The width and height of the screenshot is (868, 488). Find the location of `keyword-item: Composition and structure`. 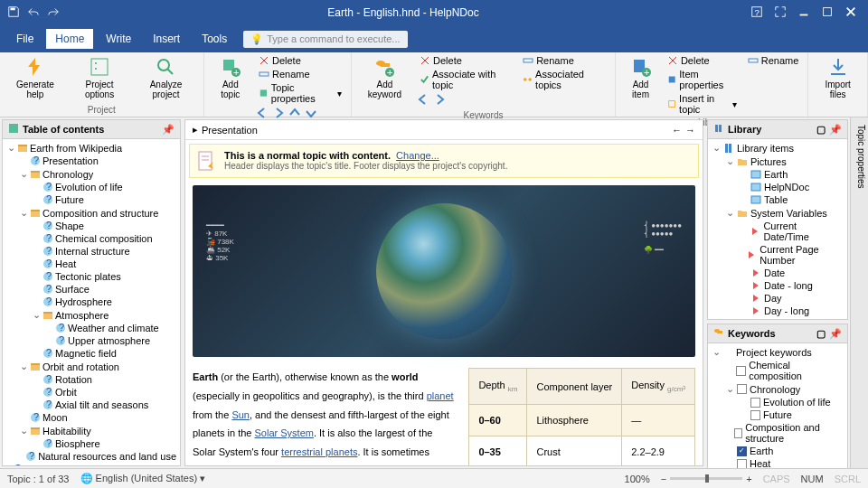

keyword-item: Composition and structure is located at coordinates (778, 433).